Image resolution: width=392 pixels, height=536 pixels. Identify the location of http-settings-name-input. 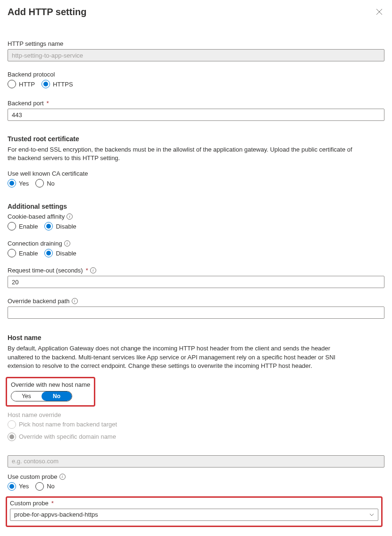
(196, 55).